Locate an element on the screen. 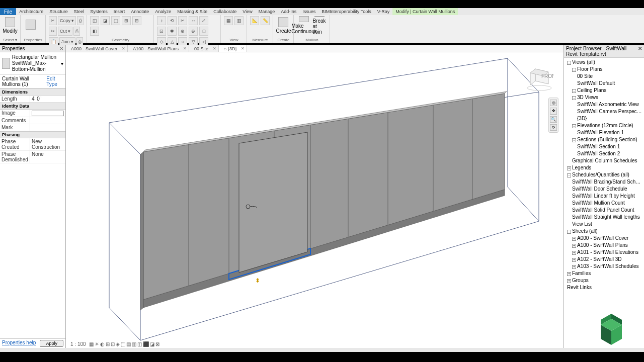 This screenshot has height=362, width=644. ribbon-button: Copy ▾ is located at coordinates (67, 21).